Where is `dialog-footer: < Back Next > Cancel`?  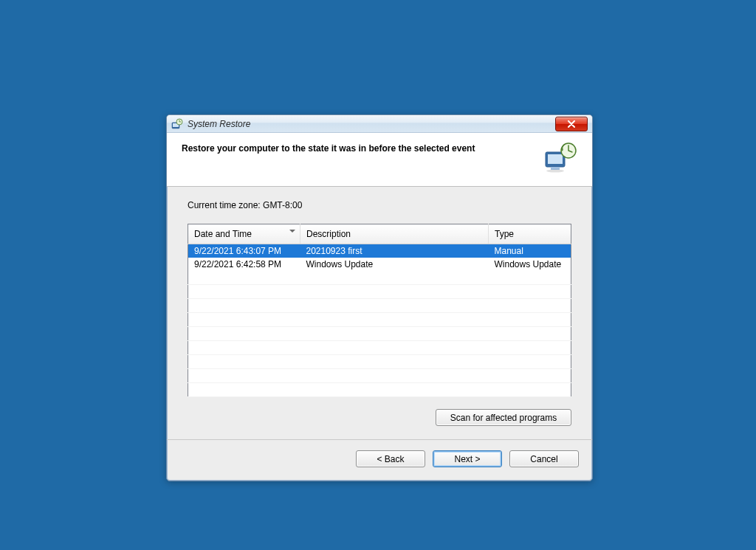 dialog-footer: < Back Next > Cancel is located at coordinates (379, 460).